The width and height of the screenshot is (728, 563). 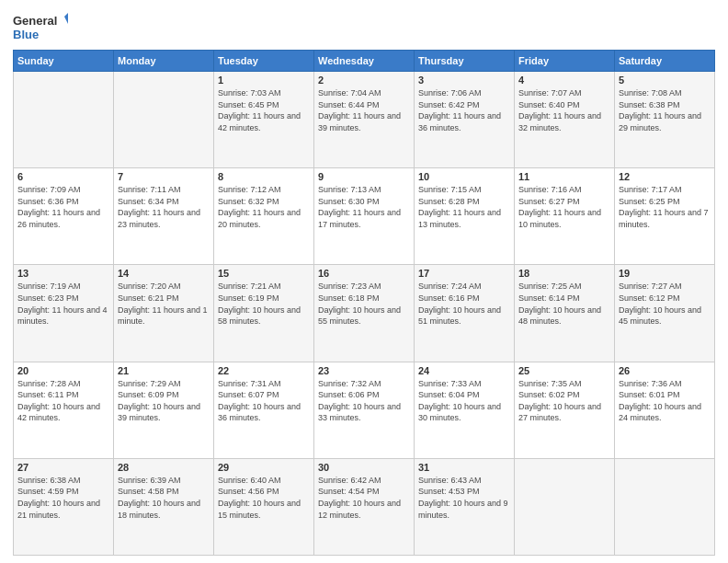 I want to click on calendar-day-header: Friday, so click(x=564, y=61).